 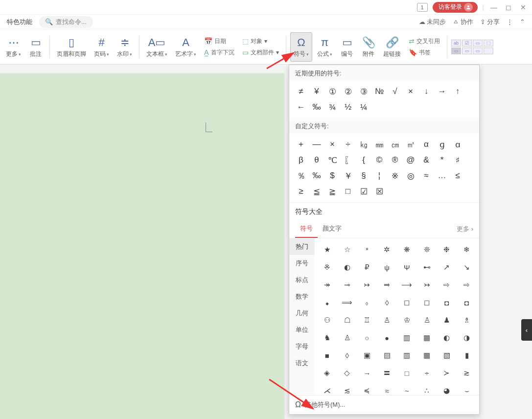 What do you see at coordinates (348, 144) in the screenshot?
I see `custom-symbol: ÷` at bounding box center [348, 144].